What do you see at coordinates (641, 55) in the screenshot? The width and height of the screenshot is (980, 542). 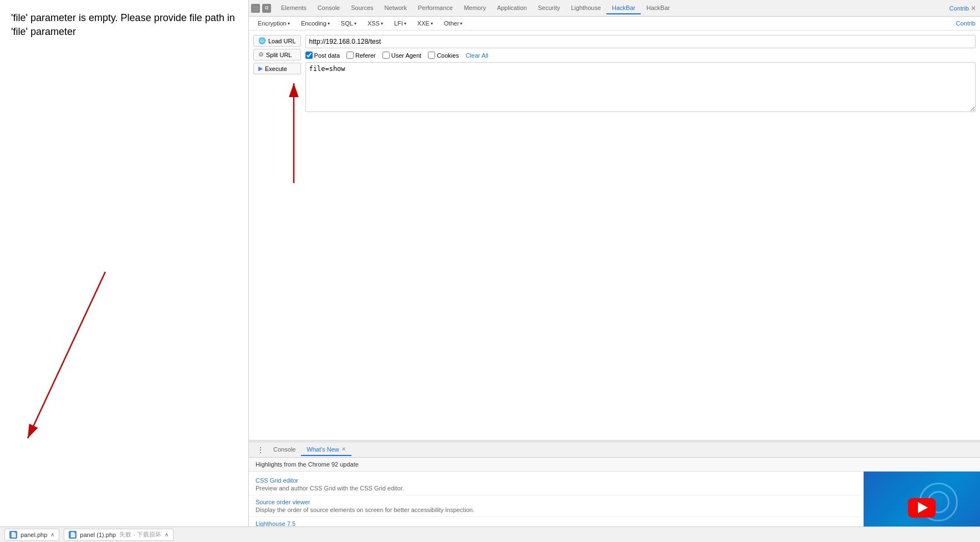 I see `checkboxes-row: Post data Referer User Agent Cookies Cle…` at bounding box center [641, 55].